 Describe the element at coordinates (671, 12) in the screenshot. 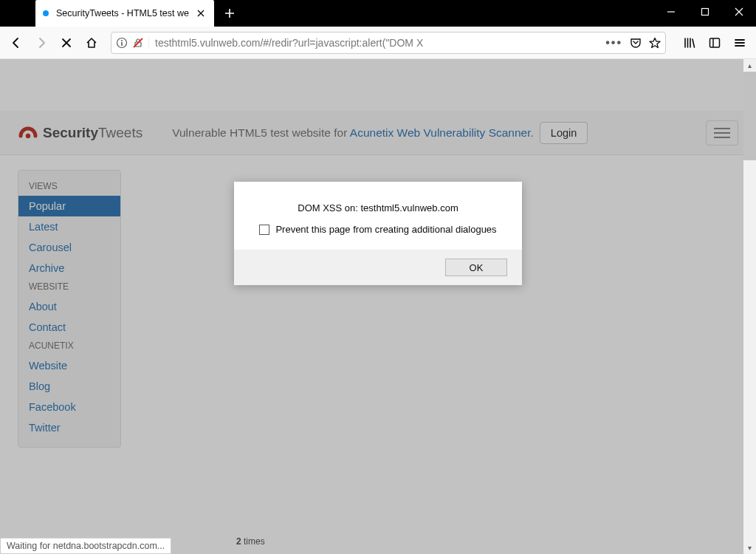

I see `window-minimize-button` at that location.